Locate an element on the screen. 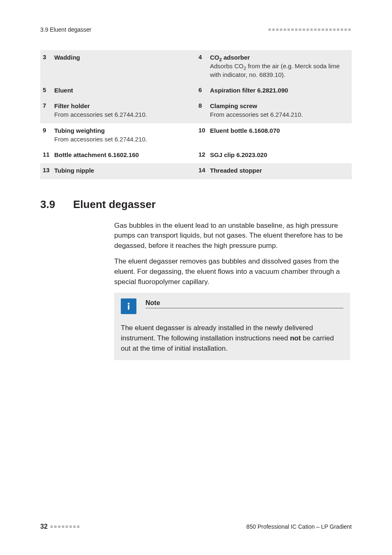 The image size is (392, 555). running-header-dots: ■■■■■■■■■■■■■■■■■■■■■■ is located at coordinates (310, 30).